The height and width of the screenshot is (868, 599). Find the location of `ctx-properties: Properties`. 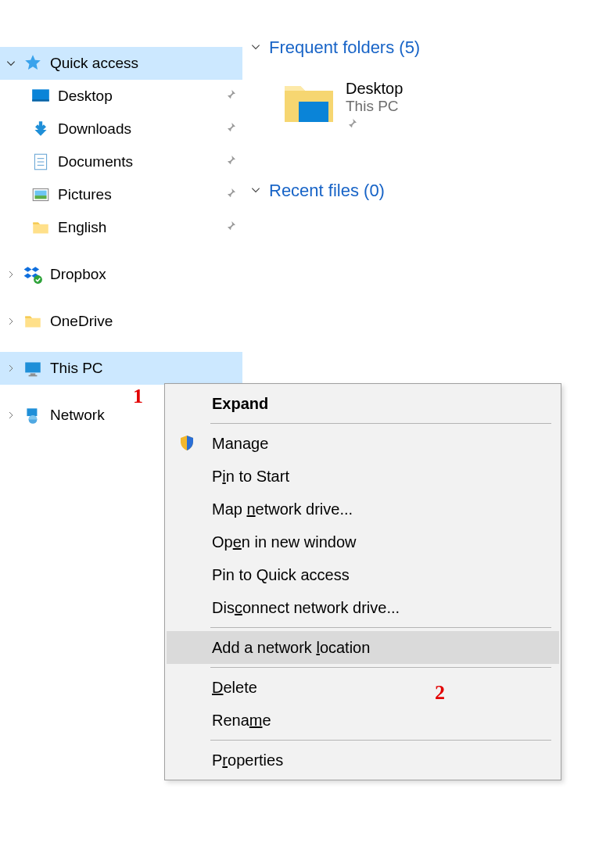

ctx-properties: Properties is located at coordinates (363, 760).